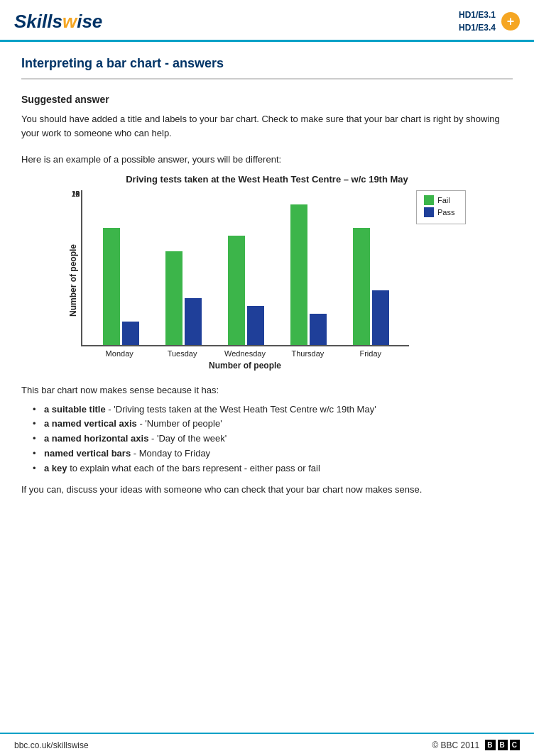 The image size is (534, 756). I want to click on bbc-logo: B B C, so click(503, 745).